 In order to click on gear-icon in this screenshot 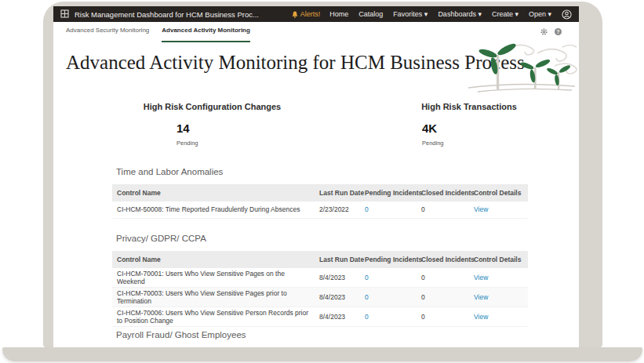, I will do `click(544, 31)`.